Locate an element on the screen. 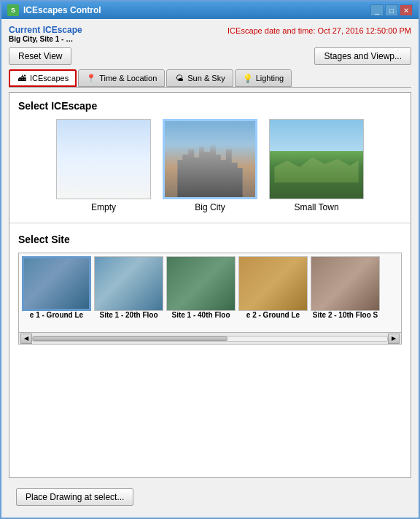  s1-40th-scene is located at coordinates (201, 283).